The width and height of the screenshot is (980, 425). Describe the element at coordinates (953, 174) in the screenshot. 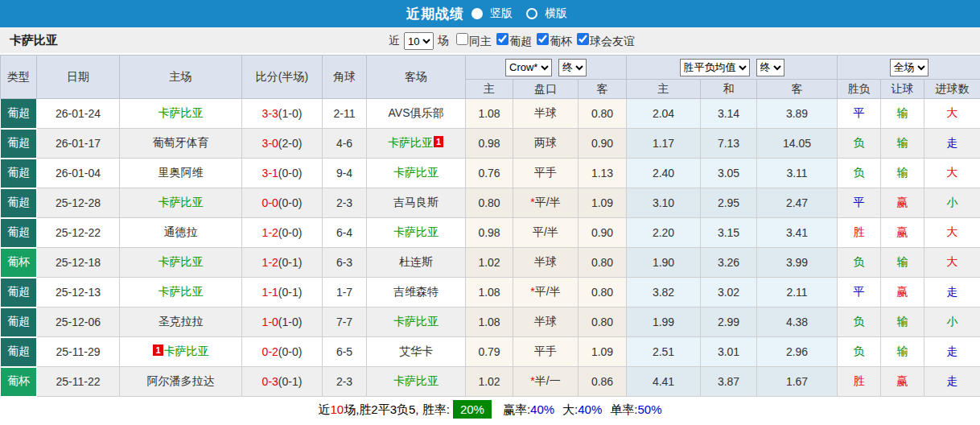

I see `cell-result-goals: 大` at that location.